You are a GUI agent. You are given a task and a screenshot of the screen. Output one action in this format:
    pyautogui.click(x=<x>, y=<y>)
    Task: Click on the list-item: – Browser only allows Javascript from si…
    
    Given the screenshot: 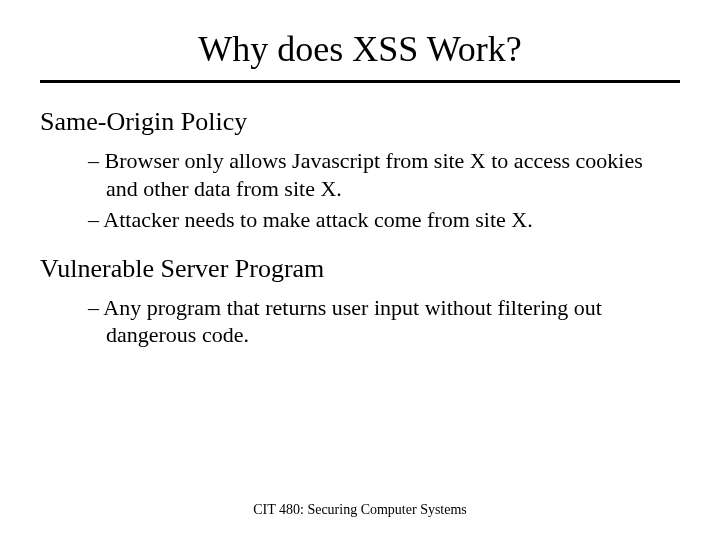 What is the action you would take?
    pyautogui.click(x=384, y=174)
    